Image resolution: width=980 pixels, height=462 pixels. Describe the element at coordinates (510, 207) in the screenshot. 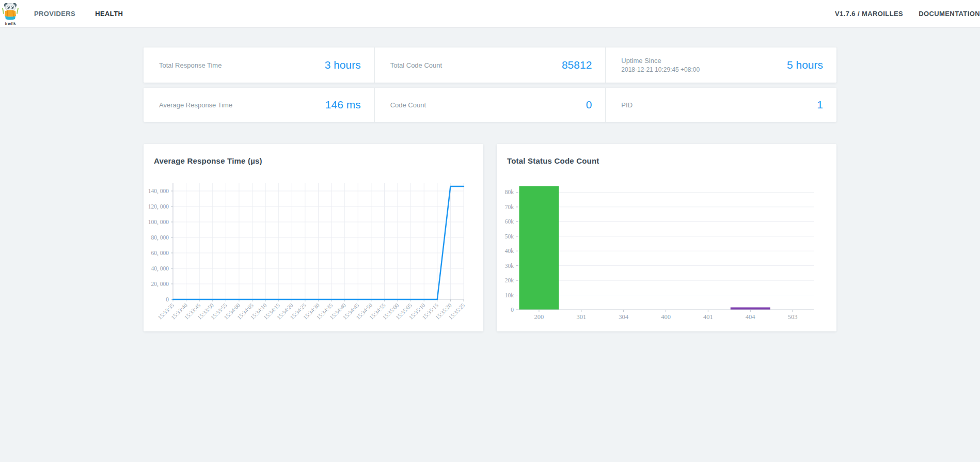

I see `svg-text: 70k` at that location.